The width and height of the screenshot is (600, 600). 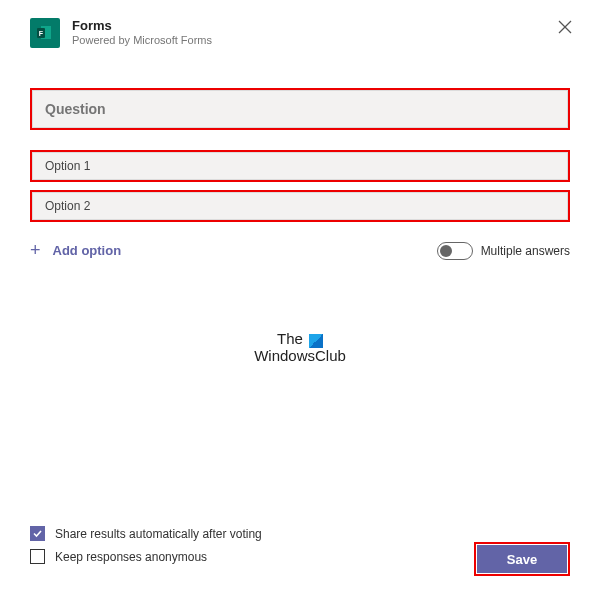 I want to click on forms-app-icon: F, so click(x=45, y=33).